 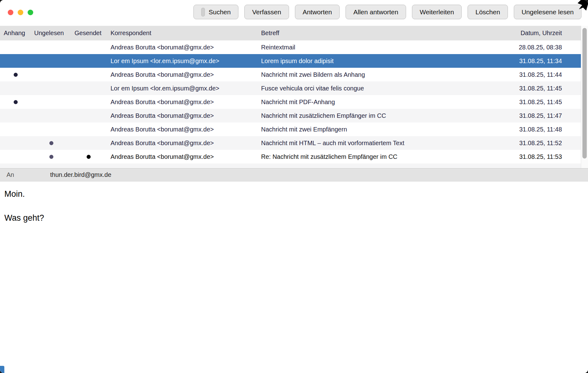 I want to click on message-row: Lor em Ipsum <lor.em.ipsum@gmx.de>Lorem …, so click(x=291, y=61).